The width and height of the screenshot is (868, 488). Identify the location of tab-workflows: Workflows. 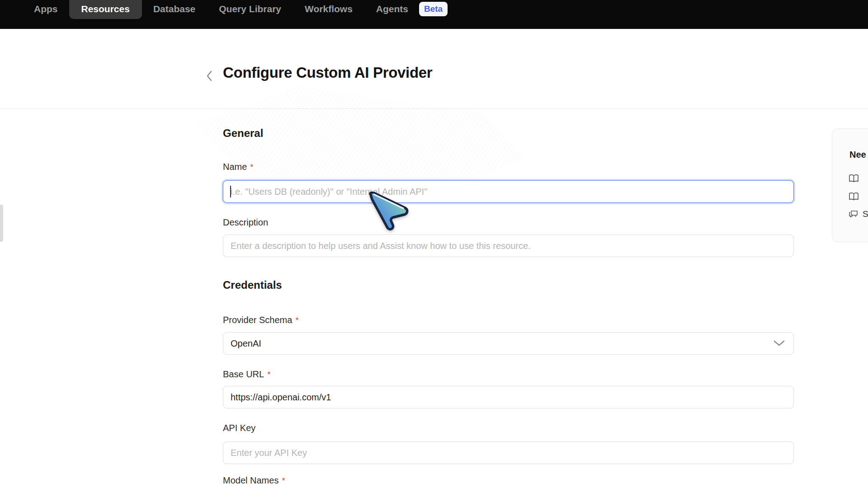
(329, 9).